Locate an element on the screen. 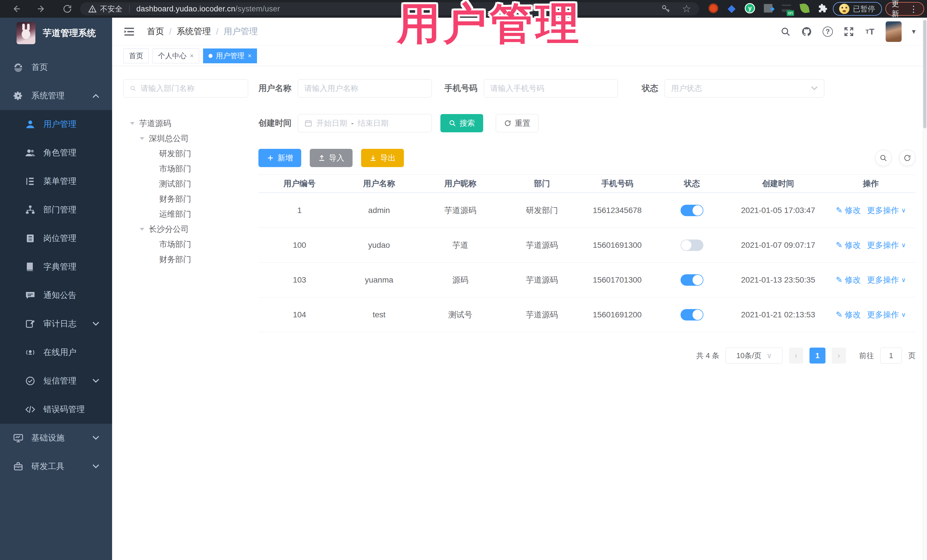  sidebar-item-infra: 基础设施 is located at coordinates (56, 438).